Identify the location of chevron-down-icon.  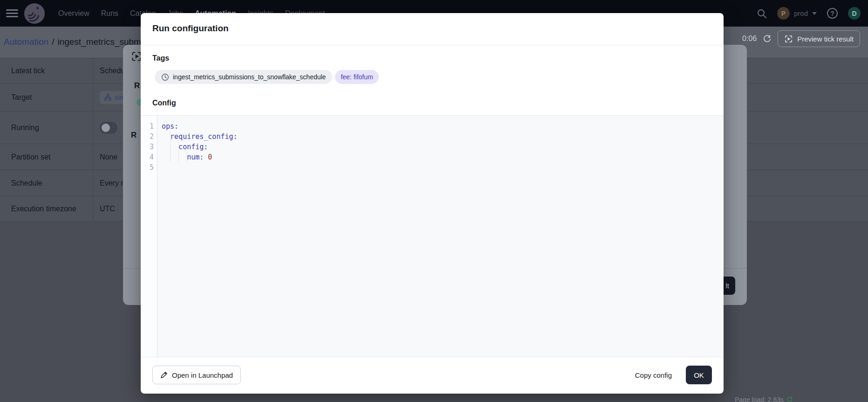
(814, 14).